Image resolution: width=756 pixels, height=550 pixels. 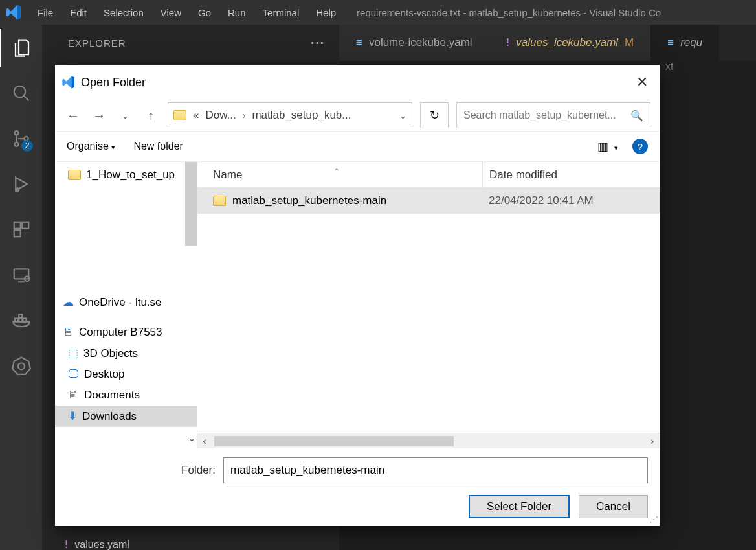 I want to click on folder-name-input, so click(x=436, y=470).